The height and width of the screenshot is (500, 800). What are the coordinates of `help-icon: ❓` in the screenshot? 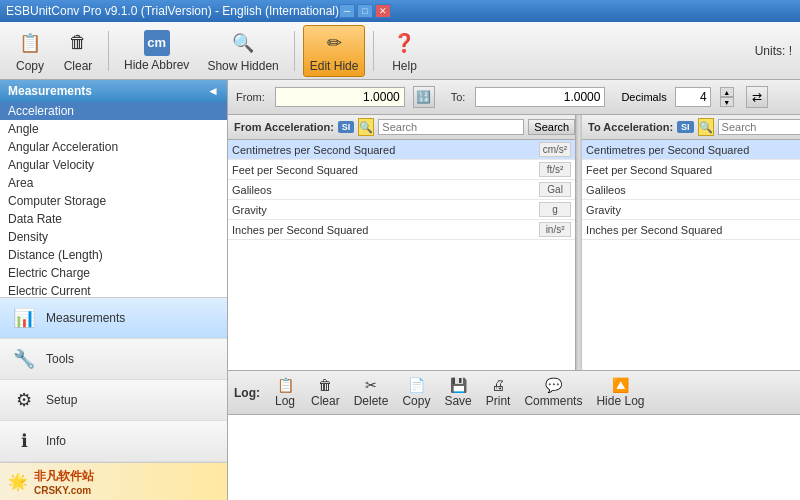 It's located at (404, 43).